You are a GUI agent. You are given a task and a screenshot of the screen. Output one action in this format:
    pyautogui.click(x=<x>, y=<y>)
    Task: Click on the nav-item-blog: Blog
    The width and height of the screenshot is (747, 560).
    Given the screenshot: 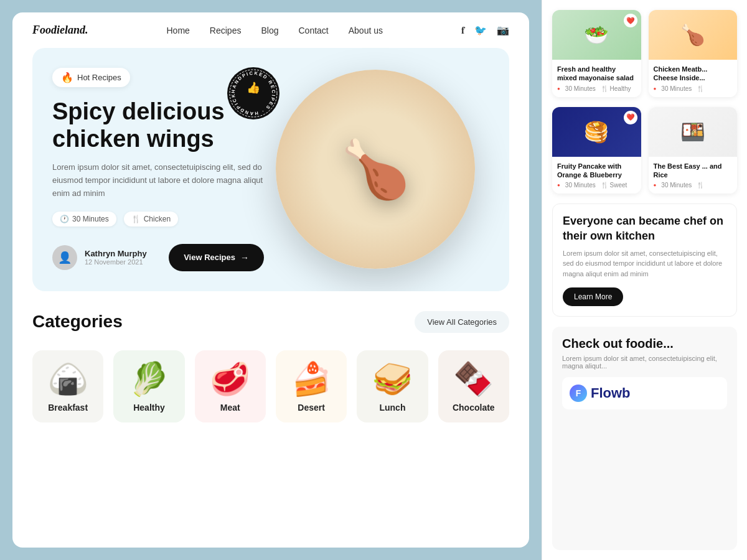 What is the action you would take?
    pyautogui.click(x=270, y=30)
    